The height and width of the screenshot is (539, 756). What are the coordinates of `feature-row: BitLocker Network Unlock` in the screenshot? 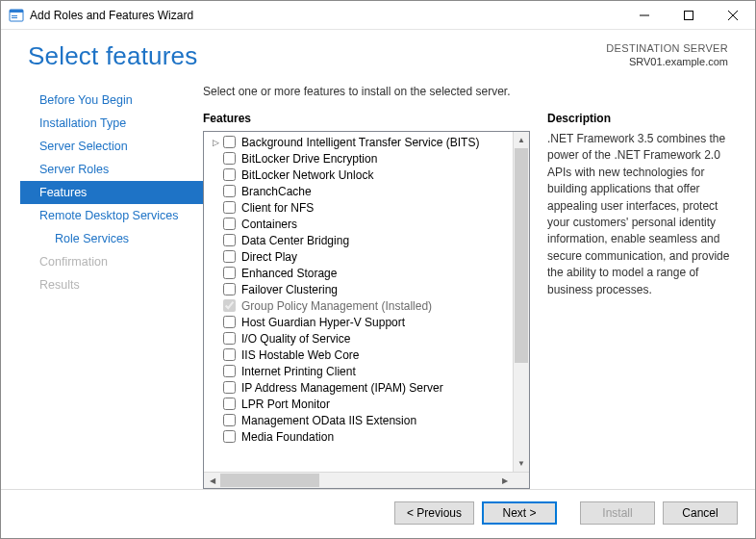 It's located at (360, 175).